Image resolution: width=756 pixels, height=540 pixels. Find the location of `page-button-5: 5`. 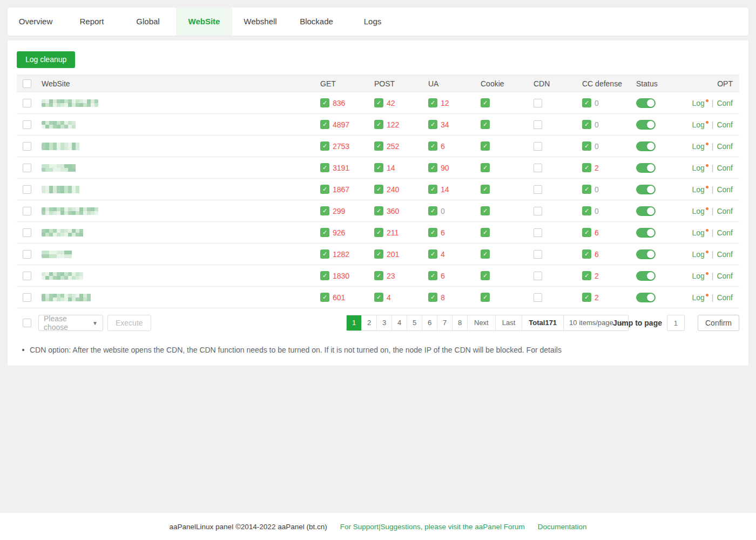

page-button-5: 5 is located at coordinates (415, 323).